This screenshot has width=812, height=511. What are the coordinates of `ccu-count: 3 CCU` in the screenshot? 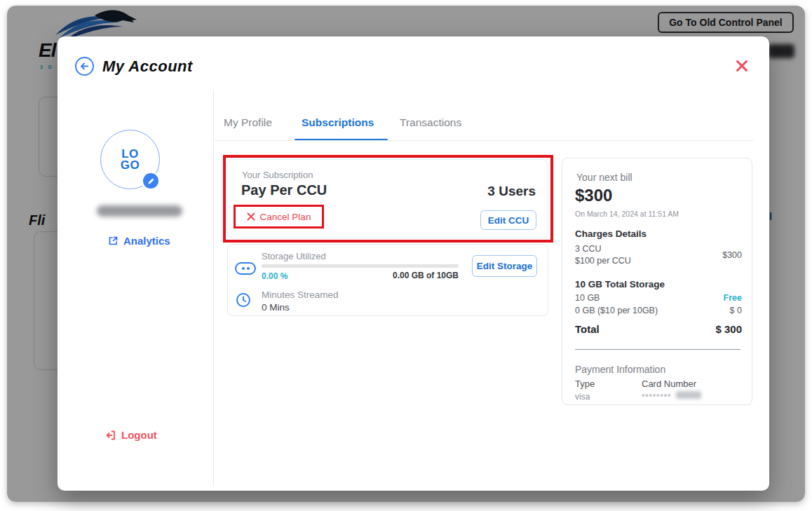 It's located at (588, 249).